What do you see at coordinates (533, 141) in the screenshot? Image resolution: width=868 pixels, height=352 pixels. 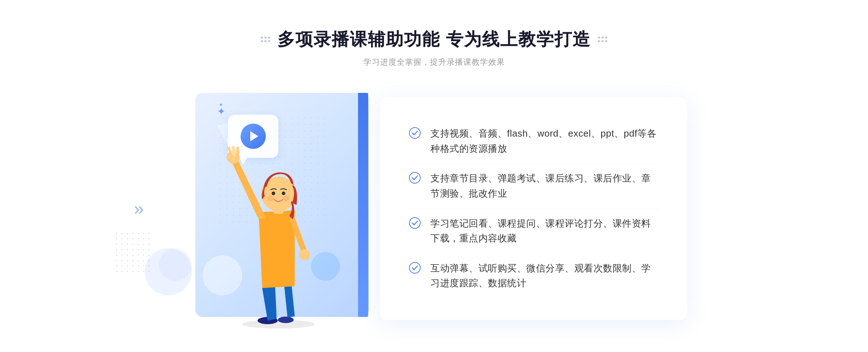 I see `feature-item-1: 支持视频、音频、flash、word、excel、ppt、pdf等各种格式的资源…` at bounding box center [533, 141].